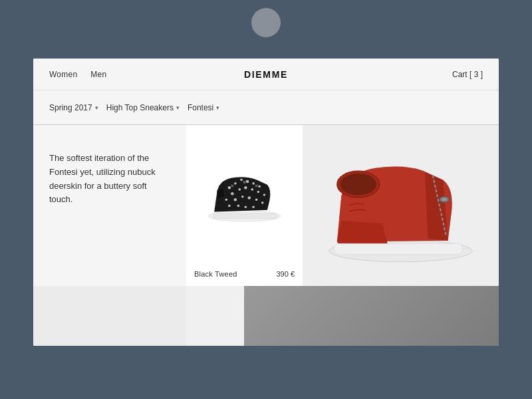 The image size is (532, 399). What do you see at coordinates (266, 108) in the screenshot?
I see `filter-bar: Spring 2017 ▾ High Top Sneakers ▾ Fontes…` at bounding box center [266, 108].